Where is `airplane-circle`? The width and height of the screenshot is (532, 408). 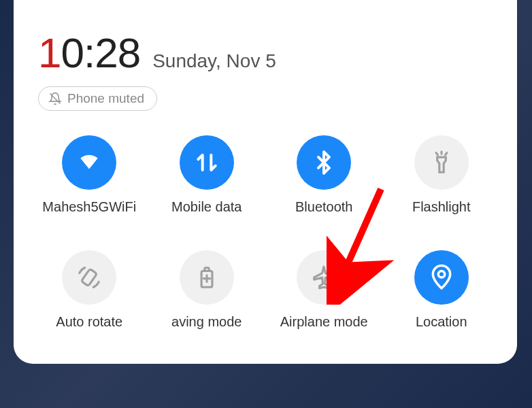 airplane-circle is located at coordinates (324, 277).